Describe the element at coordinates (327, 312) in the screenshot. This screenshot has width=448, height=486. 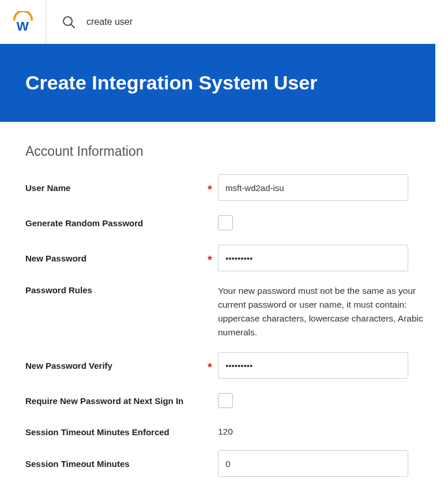
I see `password-rules-text: Your new password must not be the same a…` at that location.